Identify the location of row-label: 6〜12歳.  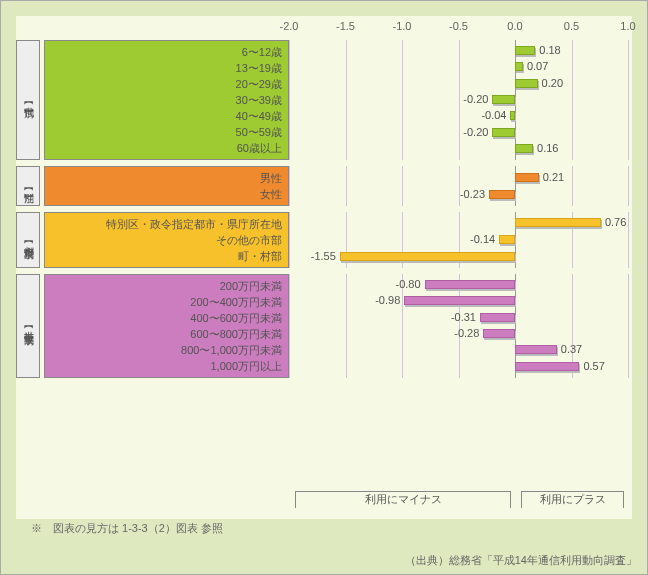
(164, 52).